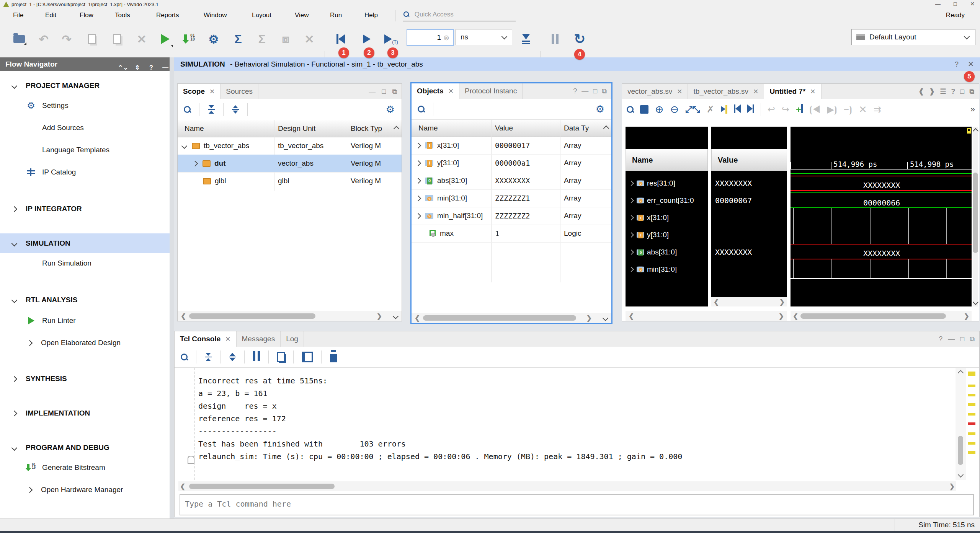 The image size is (980, 533). I want to click on report-sigma-icon: Σ, so click(238, 39).